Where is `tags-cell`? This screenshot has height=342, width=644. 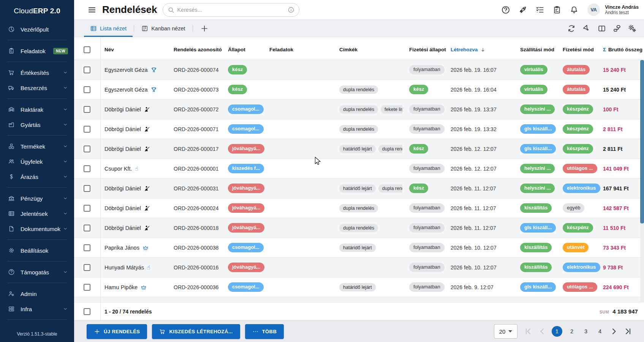
tags-cell is located at coordinates (370, 268).